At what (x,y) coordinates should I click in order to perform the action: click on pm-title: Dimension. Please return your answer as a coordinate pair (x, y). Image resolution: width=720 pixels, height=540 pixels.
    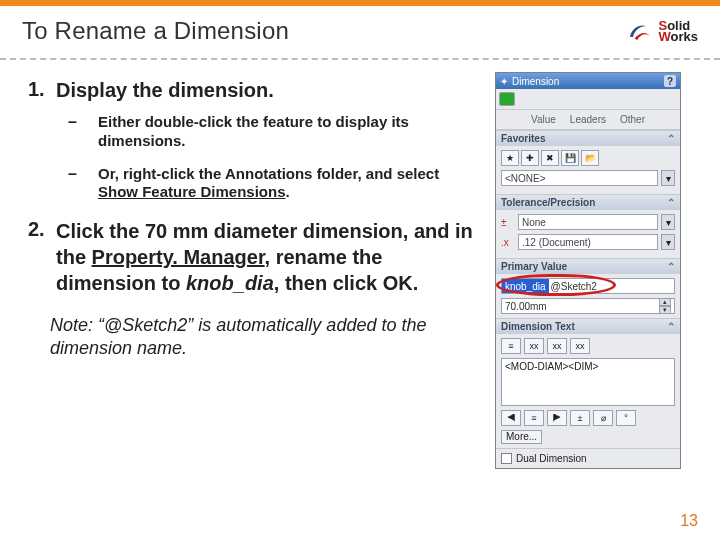
    Looking at the image, I should click on (536, 82).